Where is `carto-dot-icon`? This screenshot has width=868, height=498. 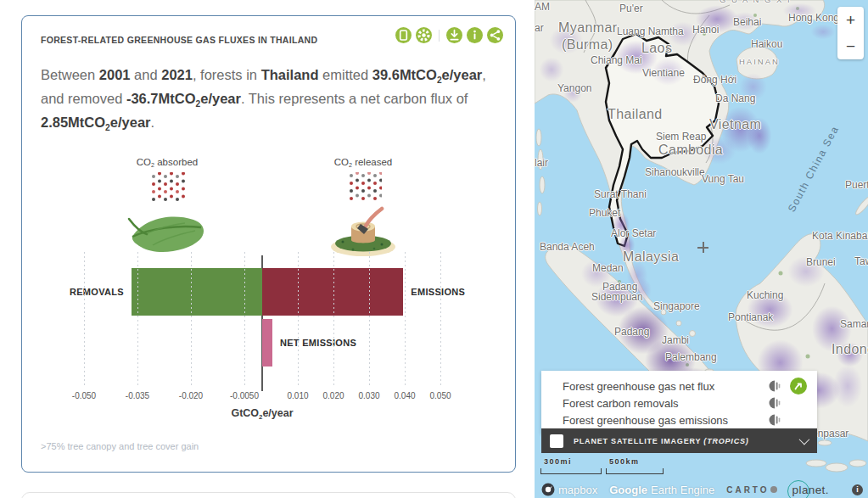 carto-dot-icon is located at coordinates (774, 490).